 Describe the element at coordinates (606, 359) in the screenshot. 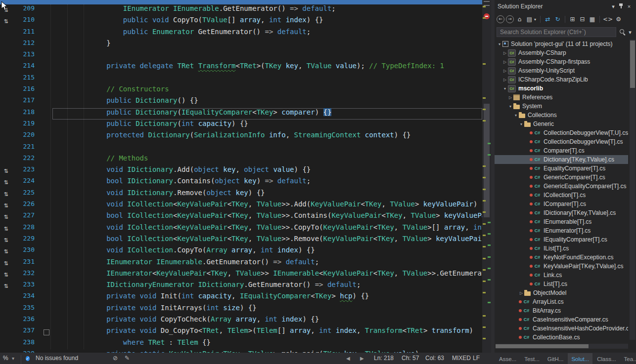

I see `tool-window-tab-class: Class...` at that location.